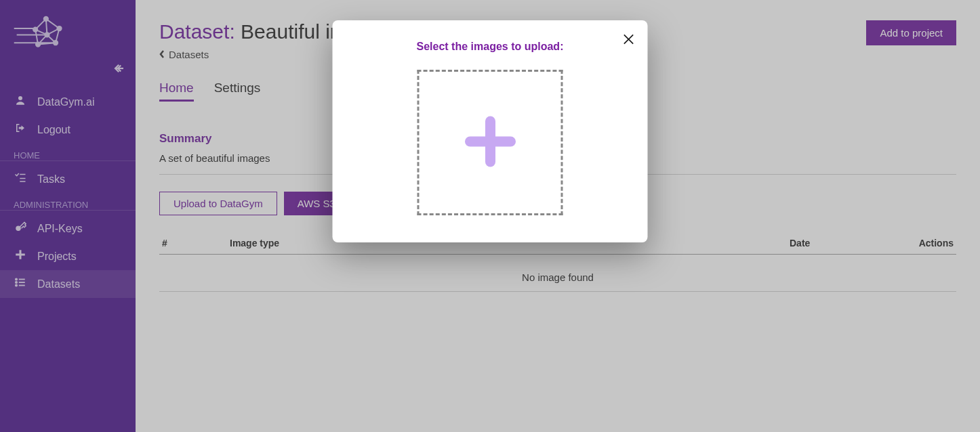 The width and height of the screenshot is (980, 432). Describe the element at coordinates (629, 39) in the screenshot. I see `close-icon` at that location.